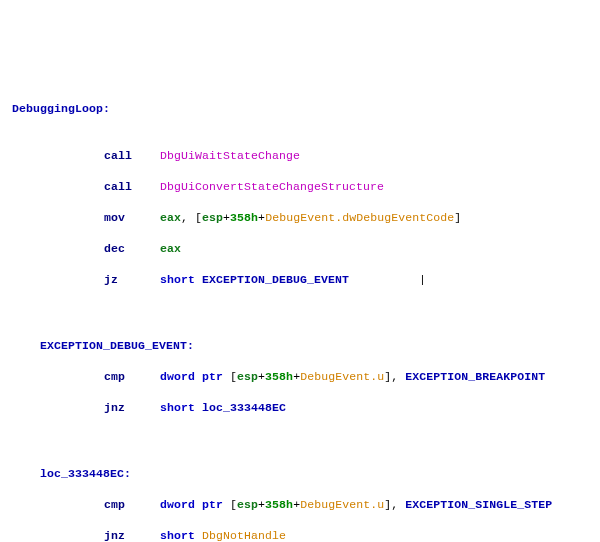  I want to click on cursor-pipe: |, so click(422, 280).